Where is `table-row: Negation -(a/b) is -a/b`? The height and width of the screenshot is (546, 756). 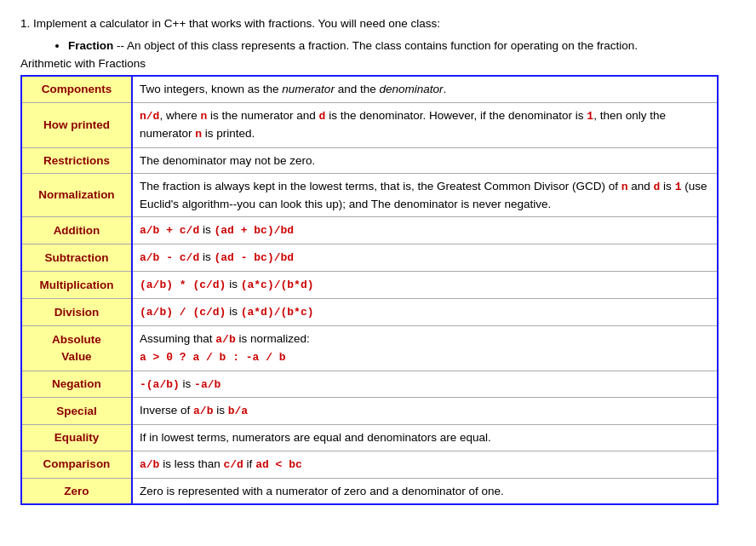 table-row: Negation -(a/b) is -a/b is located at coordinates (369, 384).